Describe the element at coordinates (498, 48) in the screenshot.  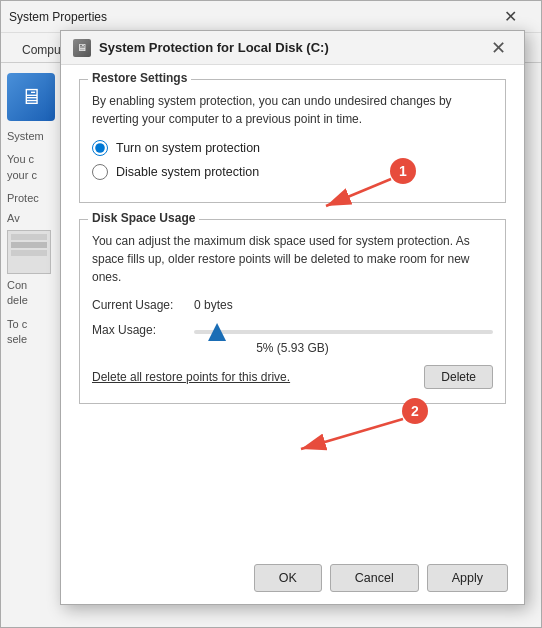
I see `modal-close-button: ✕` at that location.